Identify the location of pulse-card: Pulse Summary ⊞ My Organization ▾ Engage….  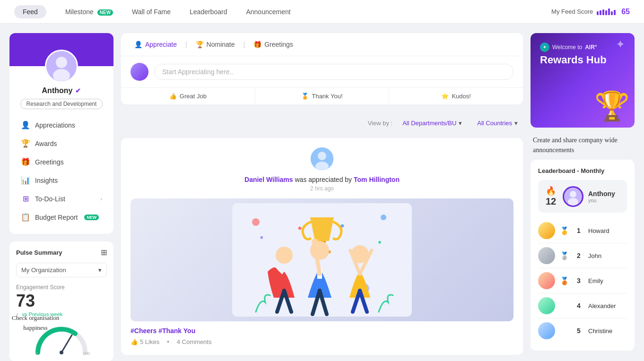
(61, 301).